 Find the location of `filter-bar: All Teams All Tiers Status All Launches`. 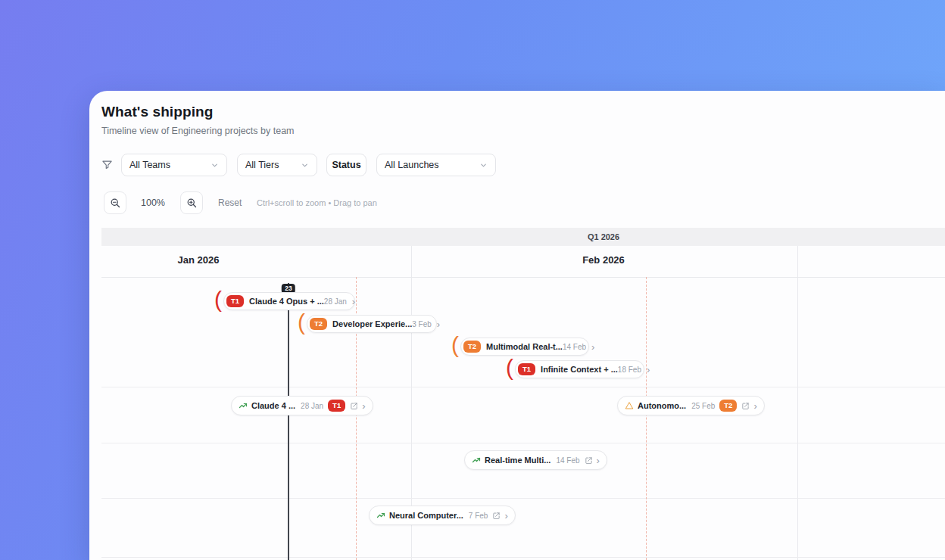

filter-bar: All Teams All Tiers Status All Launches is located at coordinates (517, 165).